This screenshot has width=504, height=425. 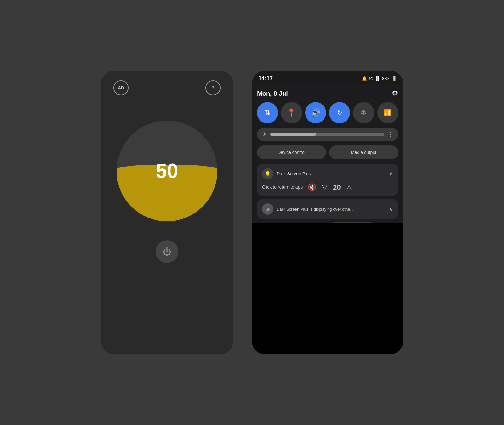 I want to click on notif1-collapse-icon: ∧, so click(x=391, y=174).